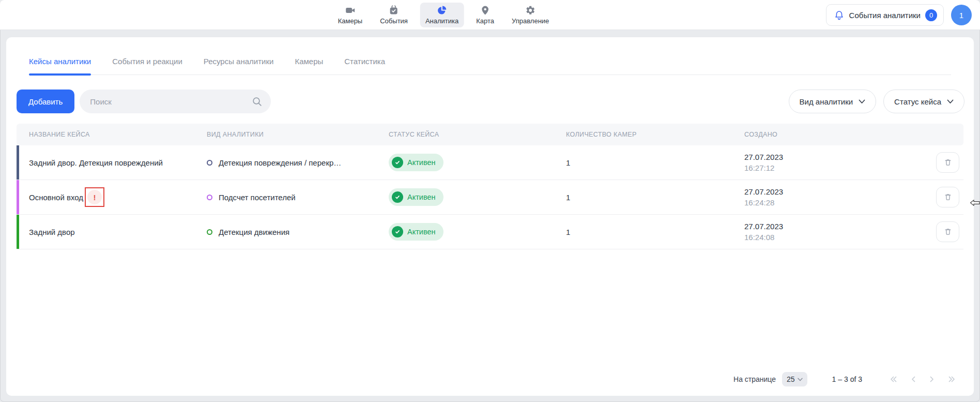 This screenshot has height=402, width=980. What do you see at coordinates (923, 379) in the screenshot?
I see `pager-controls` at bounding box center [923, 379].